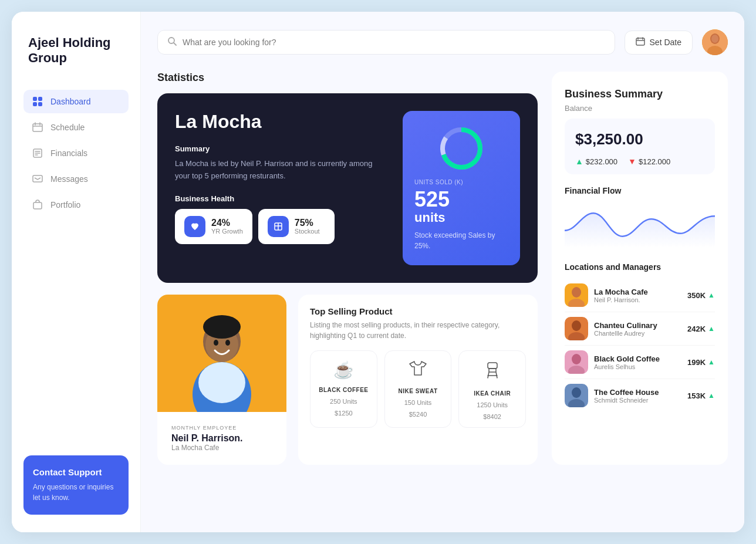 The image size is (756, 544). I want to click on growth-badge: 24% YR Growth, so click(214, 227).